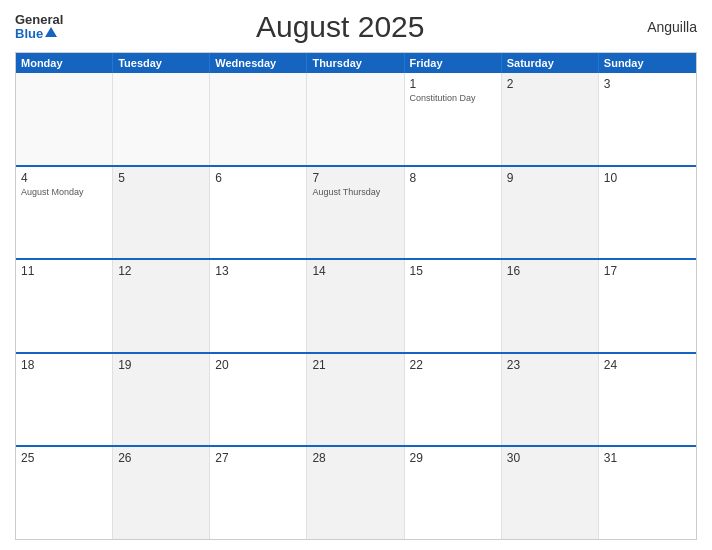  I want to click on cal-cell: 1Constitution Day, so click(454, 119).